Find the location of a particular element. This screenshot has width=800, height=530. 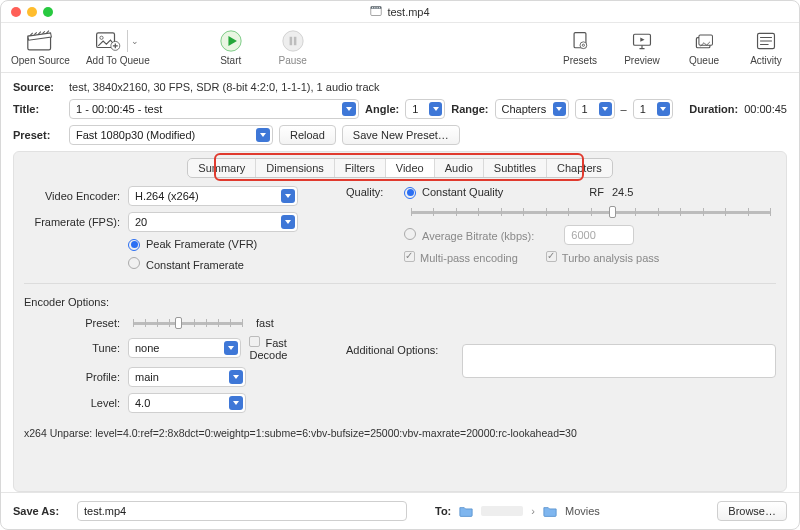

chevron-down-icon: ⌄ is located at coordinates (134, 41).